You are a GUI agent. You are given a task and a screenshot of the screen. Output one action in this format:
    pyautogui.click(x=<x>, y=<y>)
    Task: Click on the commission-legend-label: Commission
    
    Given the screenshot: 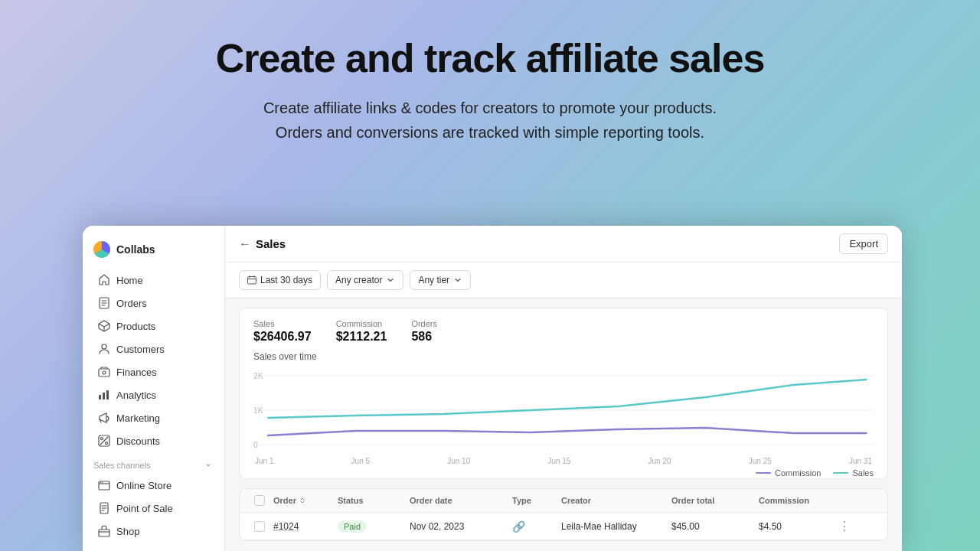 What is the action you would take?
    pyautogui.click(x=798, y=473)
    